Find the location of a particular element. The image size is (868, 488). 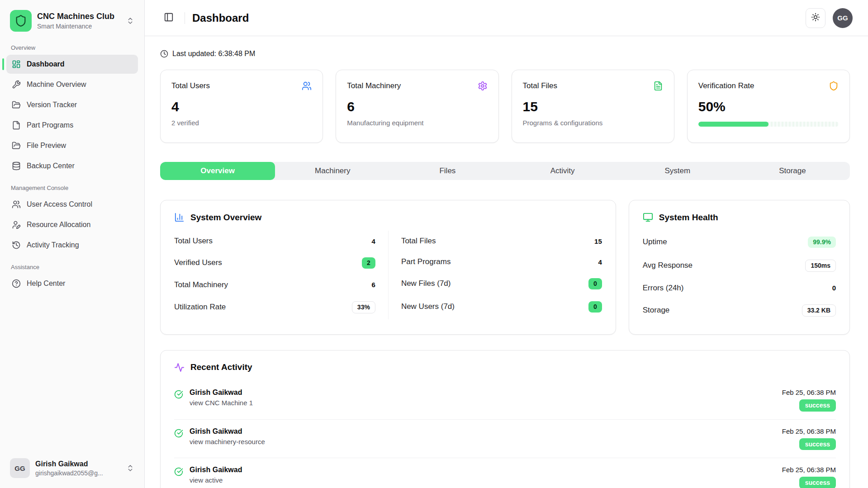

metric-row: Total Users 4 is located at coordinates (275, 241).